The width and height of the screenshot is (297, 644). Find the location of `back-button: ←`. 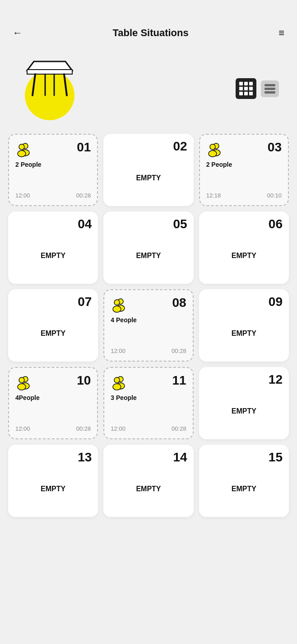

back-button: ← is located at coordinates (18, 33).